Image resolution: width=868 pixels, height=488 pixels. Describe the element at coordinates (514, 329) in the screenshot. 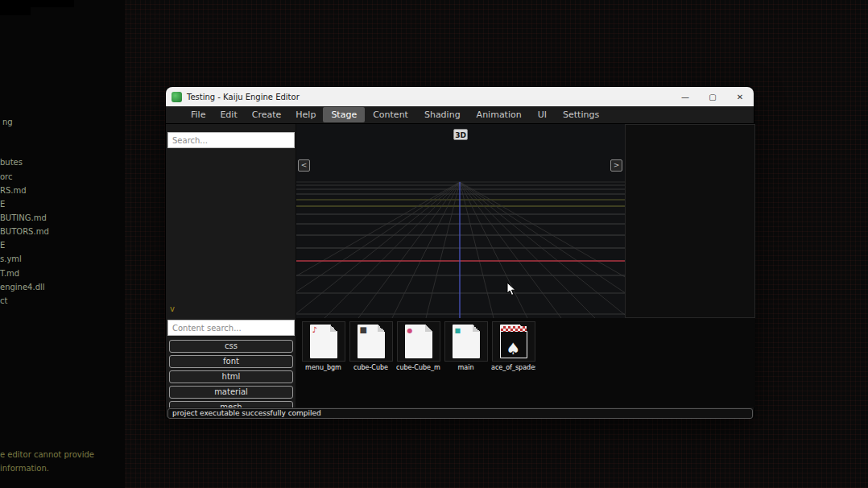

I see `card-checker-pattern` at that location.